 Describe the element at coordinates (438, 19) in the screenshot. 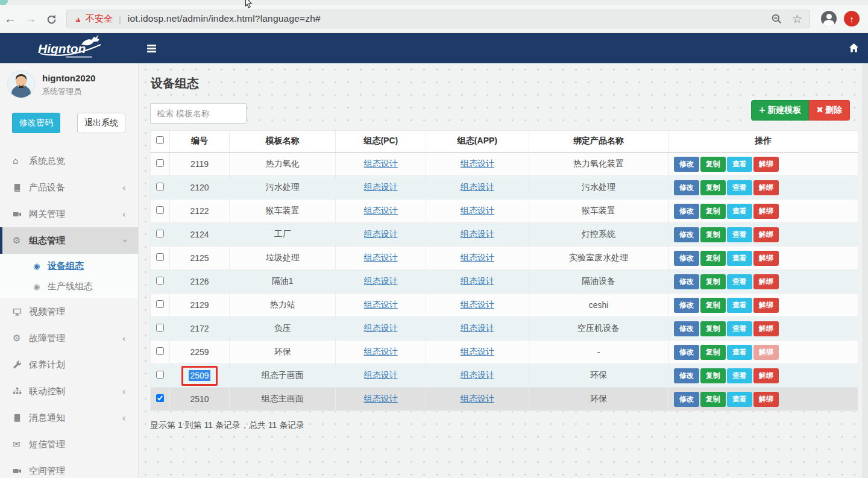

I see `address-bar: ▲! 不安全 | iot.idosp.net/admin/index.html?…` at that location.